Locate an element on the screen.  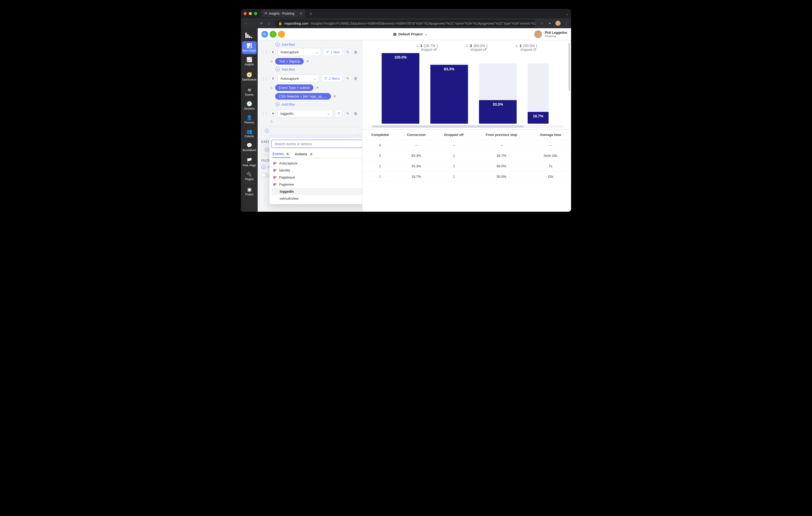
cell-completed: 5 is located at coordinates (380, 156).